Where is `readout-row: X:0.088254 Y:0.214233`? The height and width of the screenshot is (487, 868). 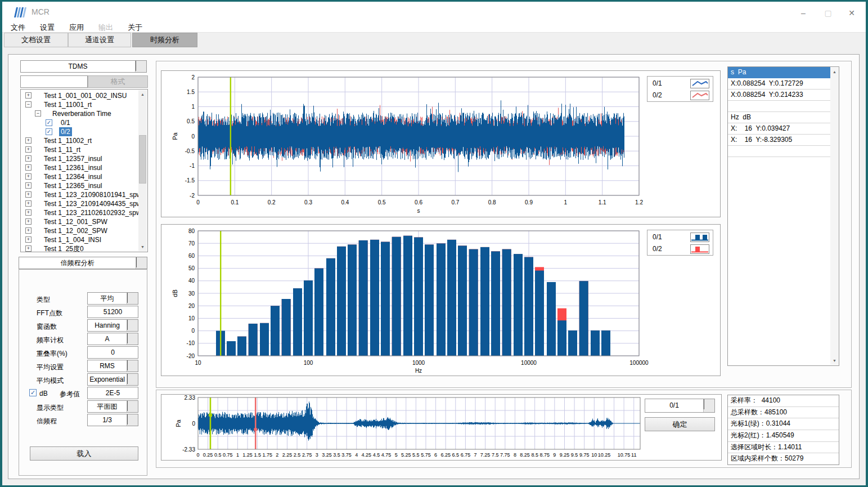 readout-row: X:0.088254 Y:0.214233 is located at coordinates (779, 95).